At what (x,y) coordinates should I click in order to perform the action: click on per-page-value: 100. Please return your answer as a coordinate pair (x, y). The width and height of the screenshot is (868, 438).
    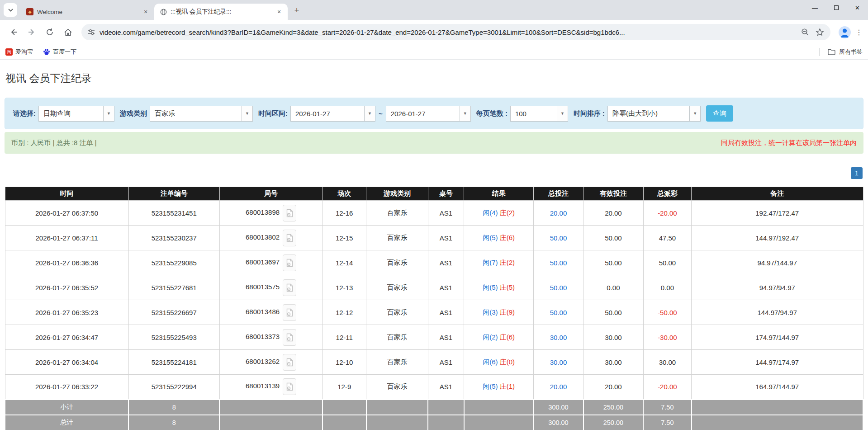
    Looking at the image, I should click on (534, 114).